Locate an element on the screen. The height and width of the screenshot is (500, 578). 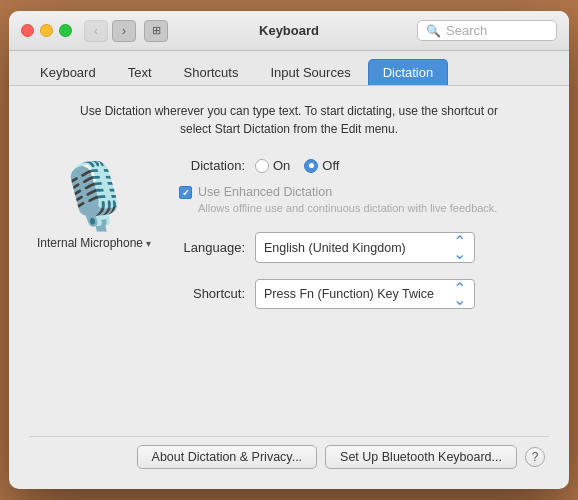
radio-off is located at coordinates (311, 166).